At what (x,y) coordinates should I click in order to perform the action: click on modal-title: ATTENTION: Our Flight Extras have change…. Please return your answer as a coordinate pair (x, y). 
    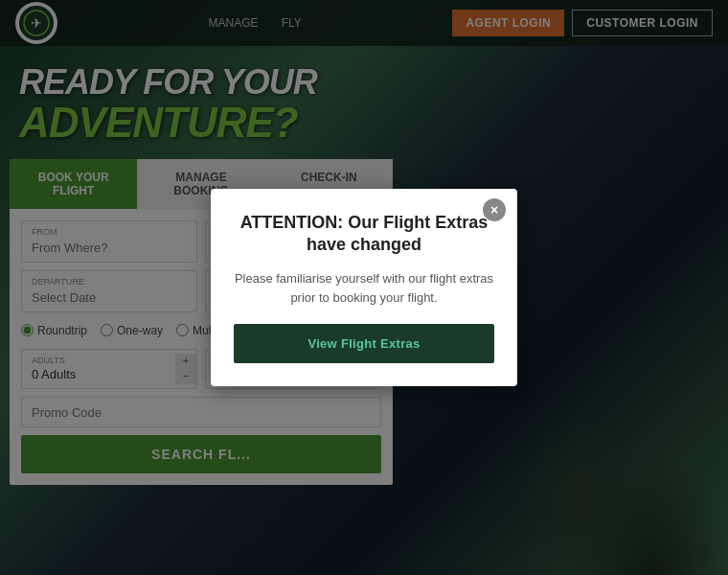
    Looking at the image, I should click on (364, 234).